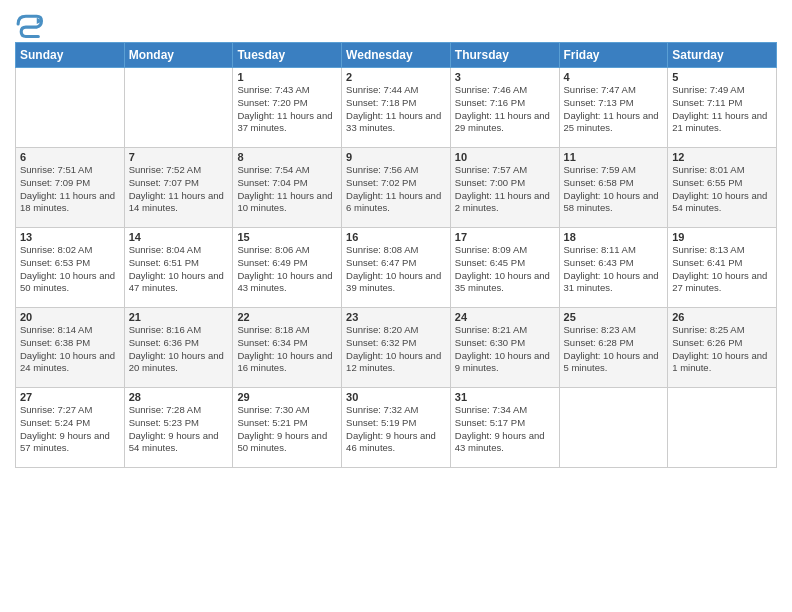 The image size is (792, 612). Describe the element at coordinates (614, 77) in the screenshot. I see `day-number: 4` at that location.